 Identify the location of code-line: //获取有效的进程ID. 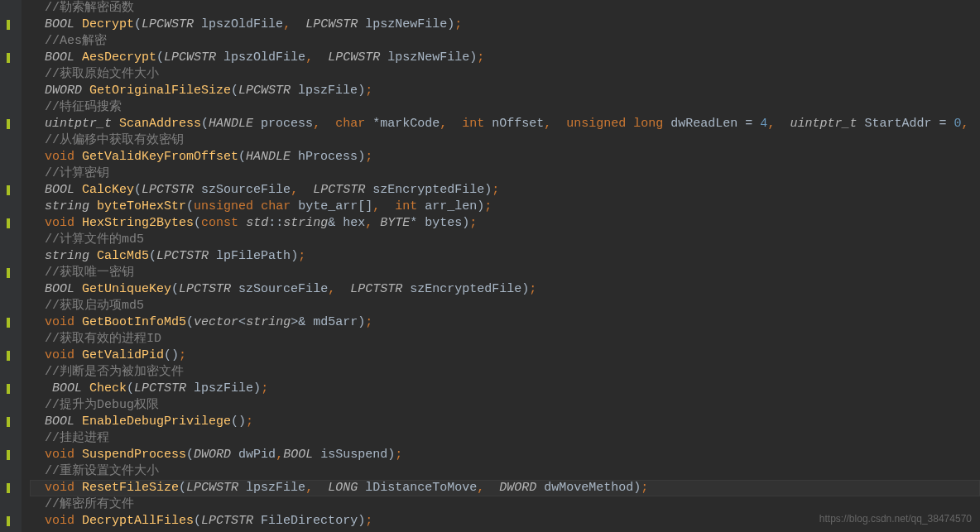
(505, 339).